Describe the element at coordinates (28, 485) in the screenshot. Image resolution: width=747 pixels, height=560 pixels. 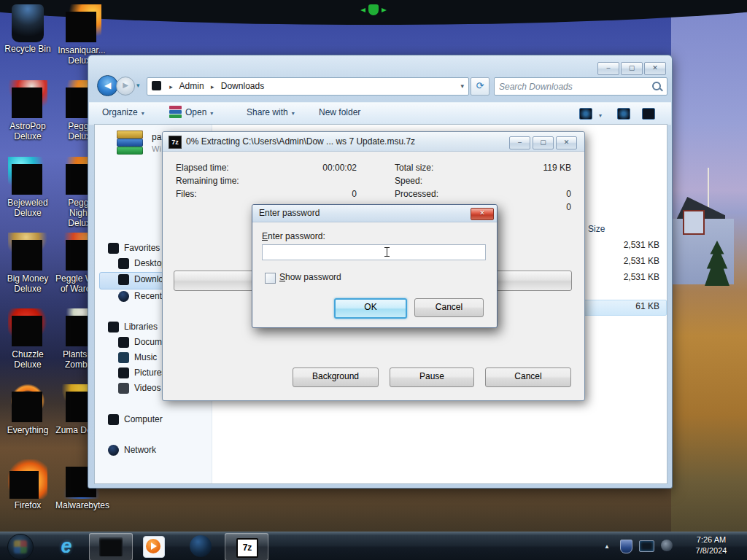
I see `desktop-icon-firefox: Firefox` at that location.